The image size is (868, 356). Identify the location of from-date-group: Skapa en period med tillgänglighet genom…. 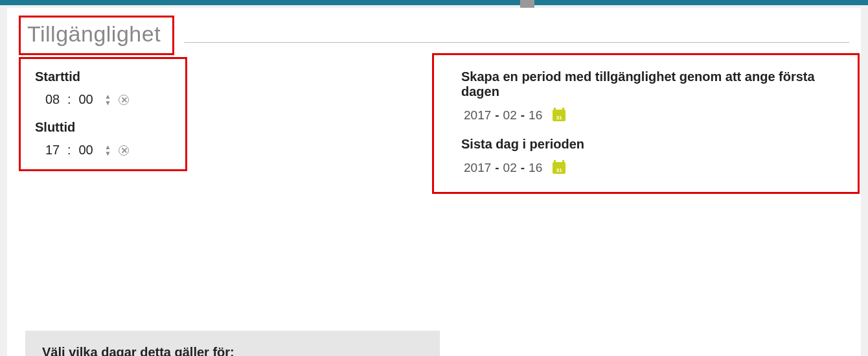
(653, 96).